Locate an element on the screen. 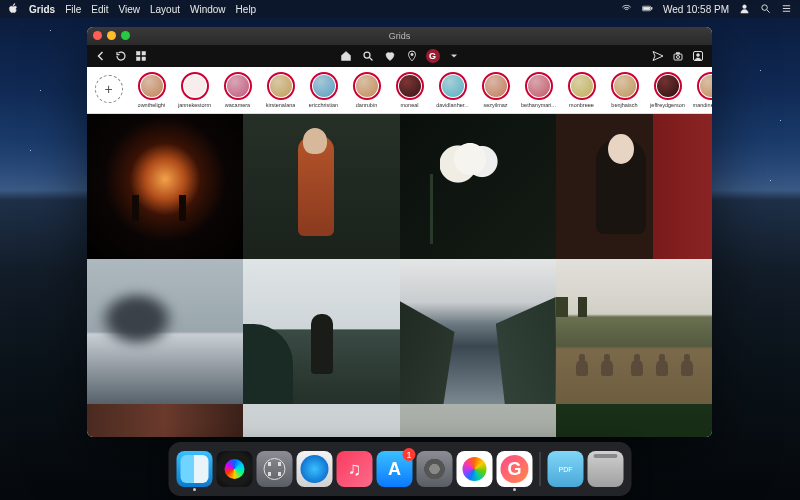  account-button: G is located at coordinates (433, 56).